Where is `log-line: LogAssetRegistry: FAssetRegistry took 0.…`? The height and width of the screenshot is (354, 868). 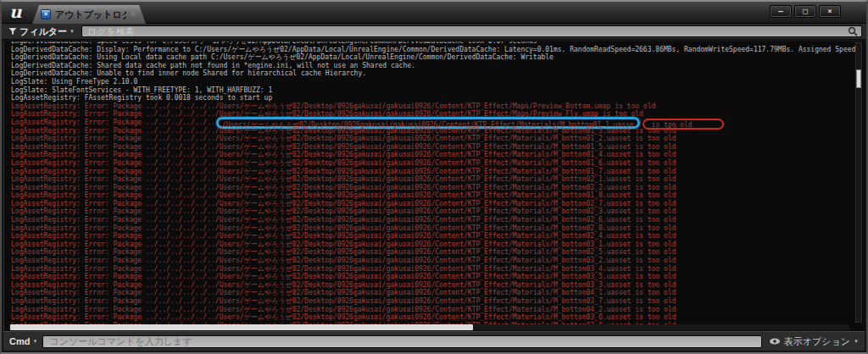 log-line: LogAssetRegistry: FAssetRegistry took 0.… is located at coordinates (429, 98).